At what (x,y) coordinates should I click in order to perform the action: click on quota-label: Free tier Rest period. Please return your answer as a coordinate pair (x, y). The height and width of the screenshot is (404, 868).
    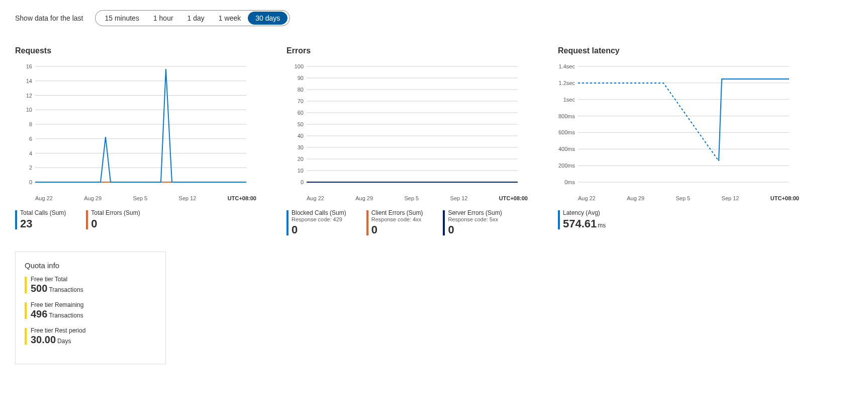
    Looking at the image, I should click on (93, 331).